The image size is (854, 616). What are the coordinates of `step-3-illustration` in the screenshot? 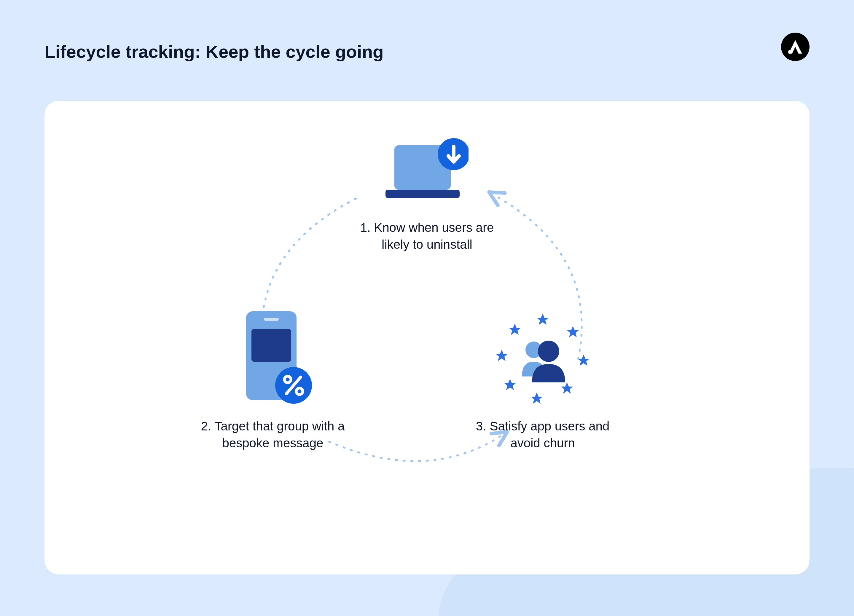 It's located at (543, 359).